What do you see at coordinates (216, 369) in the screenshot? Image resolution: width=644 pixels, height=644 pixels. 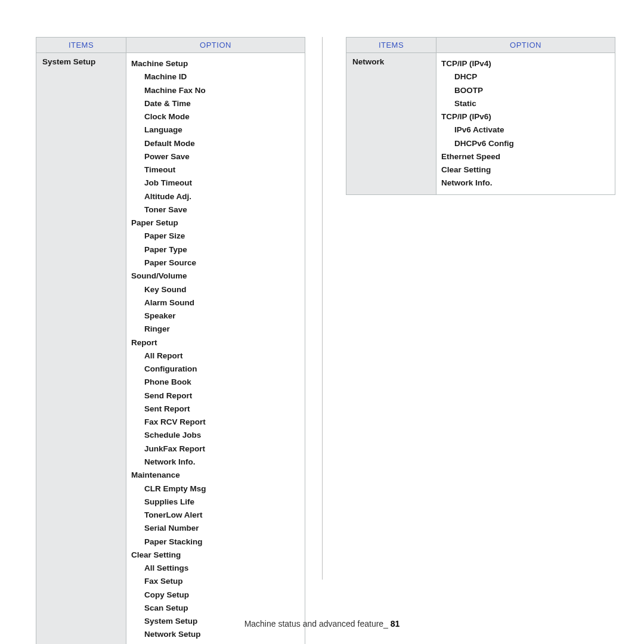 I see `option-sub: Configuration` at bounding box center [216, 369].